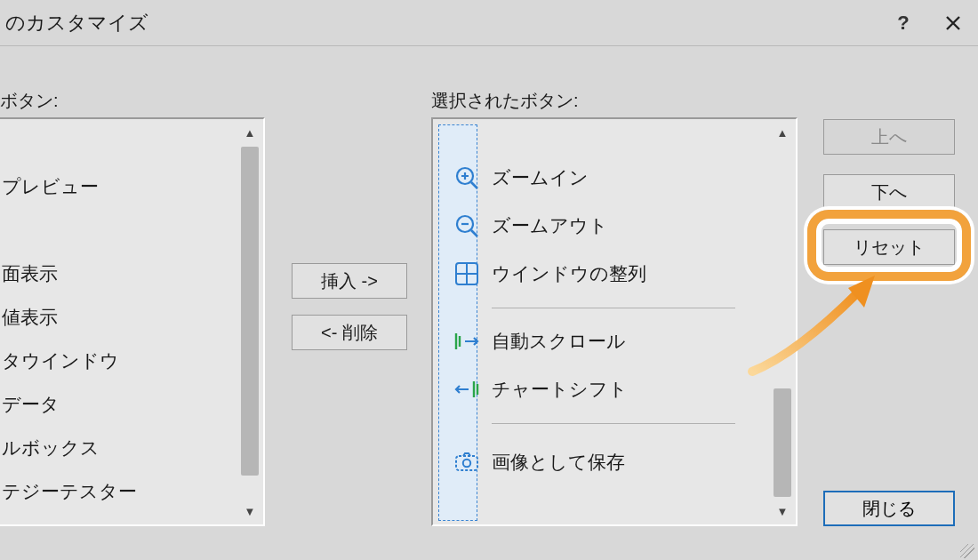 Image resolution: width=978 pixels, height=560 pixels. I want to click on list-item: 自動スクロール, so click(533, 341).